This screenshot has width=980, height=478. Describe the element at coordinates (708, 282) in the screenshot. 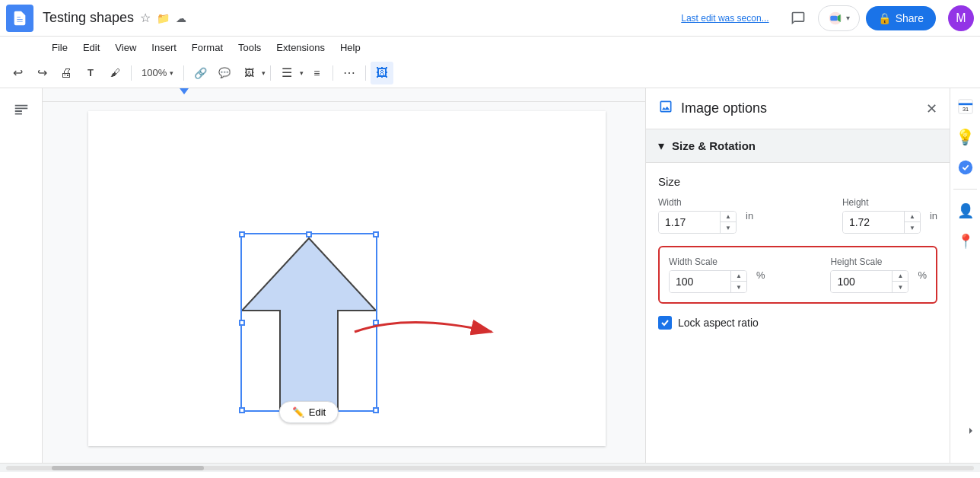

I see `width-scale-input-wrap: ▲ ▼` at that location.